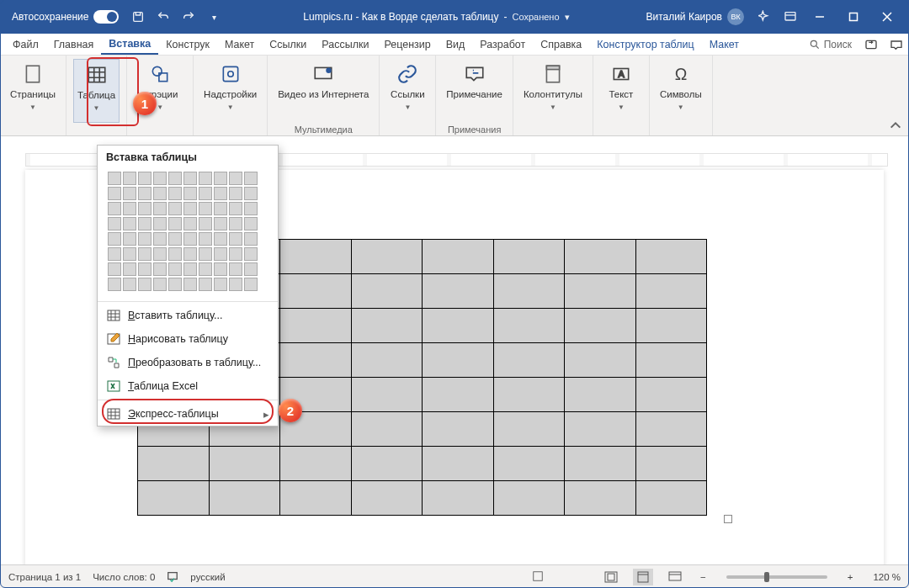  I want to click on menu-quick-tables: Экспресс-таблицы ▸, so click(188, 414).